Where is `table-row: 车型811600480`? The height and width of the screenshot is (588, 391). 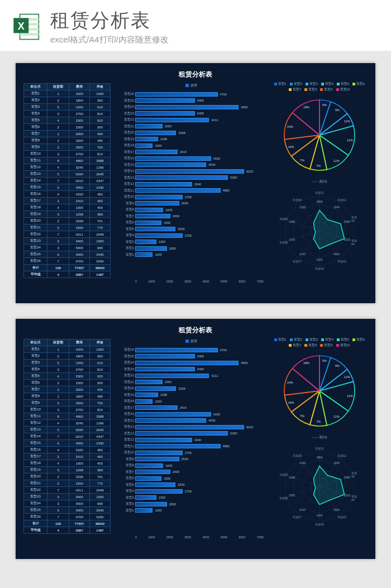 table-row: 车型811600480 is located at coordinates (67, 141).